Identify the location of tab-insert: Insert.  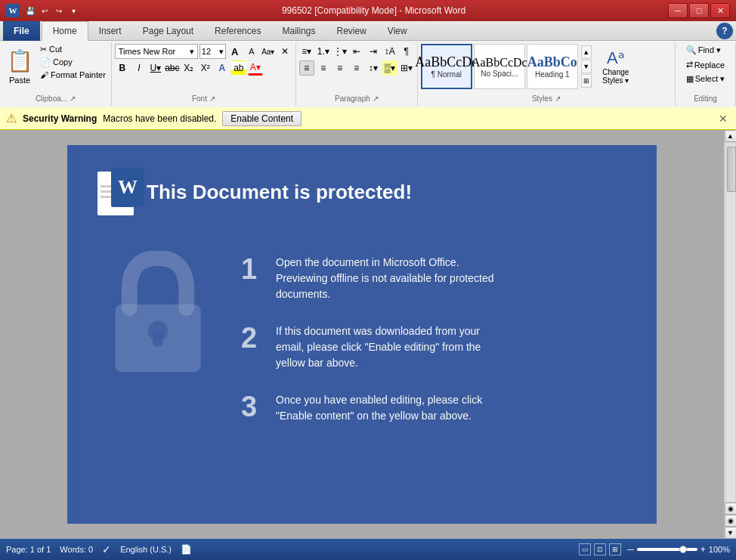
(110, 31).